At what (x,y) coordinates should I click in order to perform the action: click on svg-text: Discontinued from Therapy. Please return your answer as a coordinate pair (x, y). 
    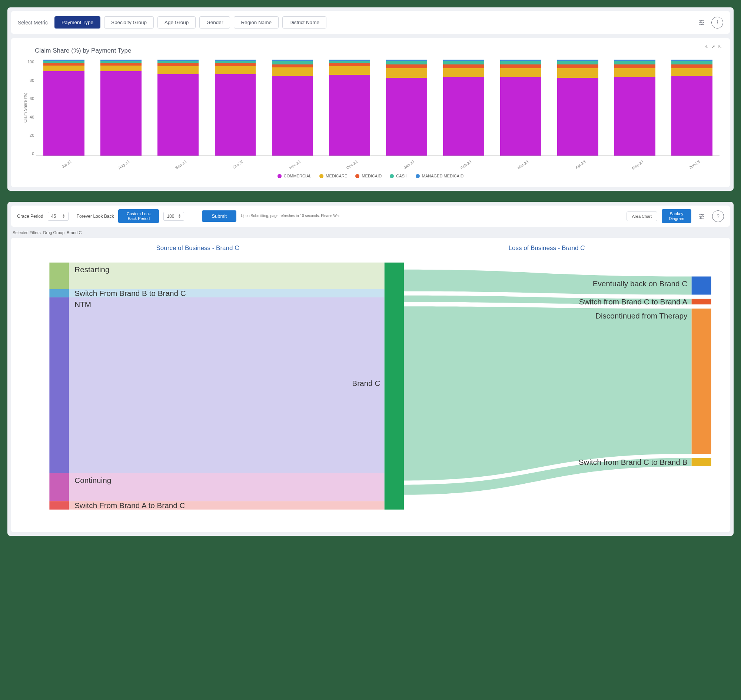
    Looking at the image, I should click on (641, 316).